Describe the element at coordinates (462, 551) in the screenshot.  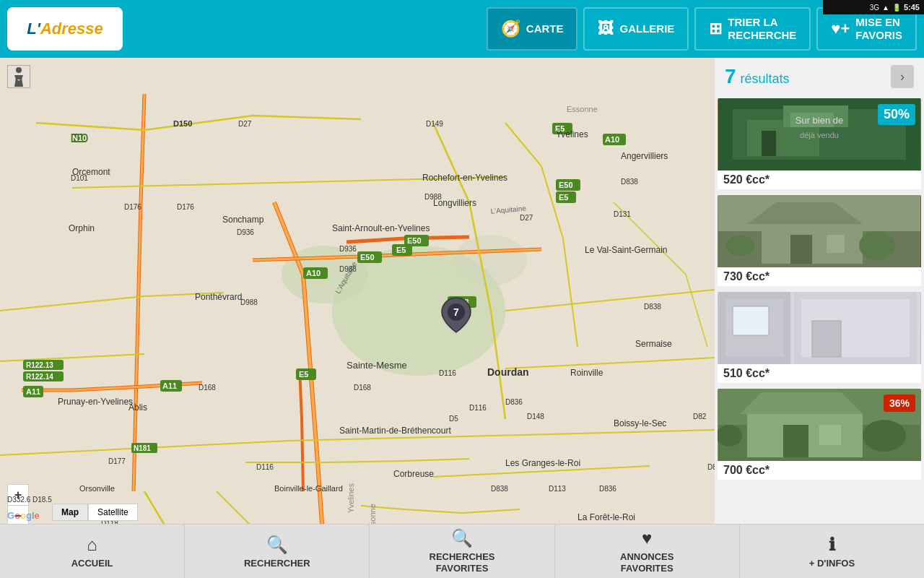
I see `bottom-nav: ⌂ ACCUEIL 🔍 RECHERCHER 🔍 RECHERCHESFAVOR…` at that location.